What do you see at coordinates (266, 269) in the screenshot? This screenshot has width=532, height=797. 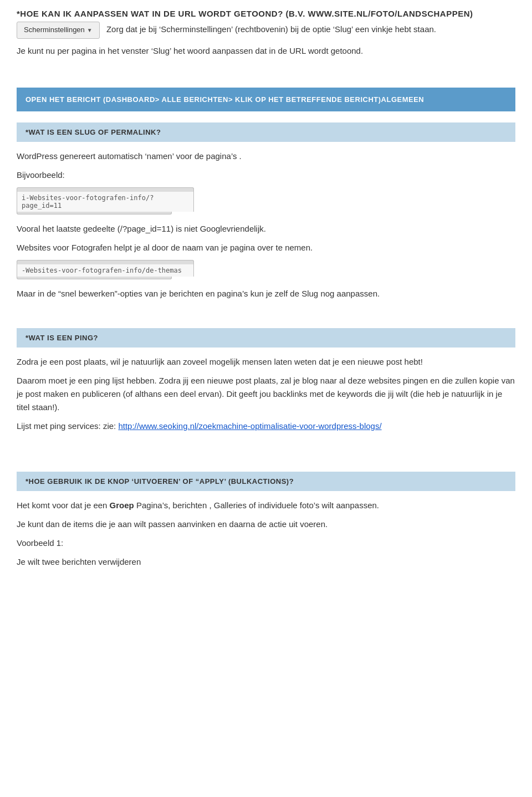 I see `url-example2-wrapper: -Websites-voor-fotografen-info/de-themas` at bounding box center [266, 269].